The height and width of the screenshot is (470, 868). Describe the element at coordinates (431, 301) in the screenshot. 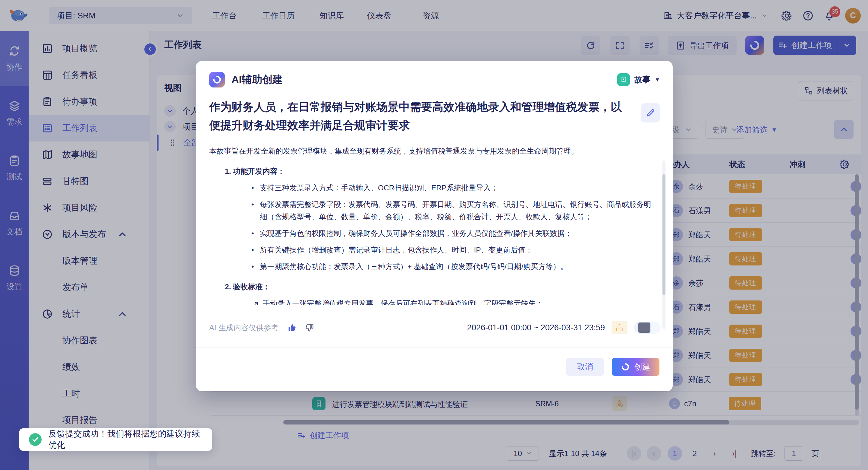

I see `lettered-item: a. 手动录入一张完整增值税专用发票，保存后可在列表页精确查询到，字段完整无缺失…` at that location.